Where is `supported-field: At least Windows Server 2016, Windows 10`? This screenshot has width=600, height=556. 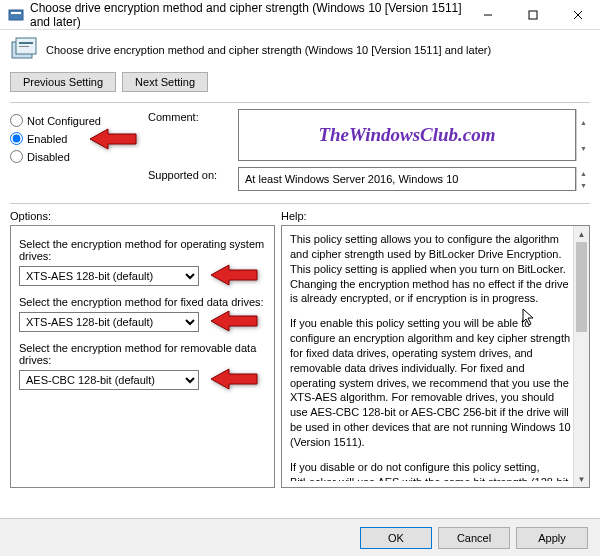
supported-field: At least Windows Server 2016, Windows 10 is located at coordinates (407, 179).